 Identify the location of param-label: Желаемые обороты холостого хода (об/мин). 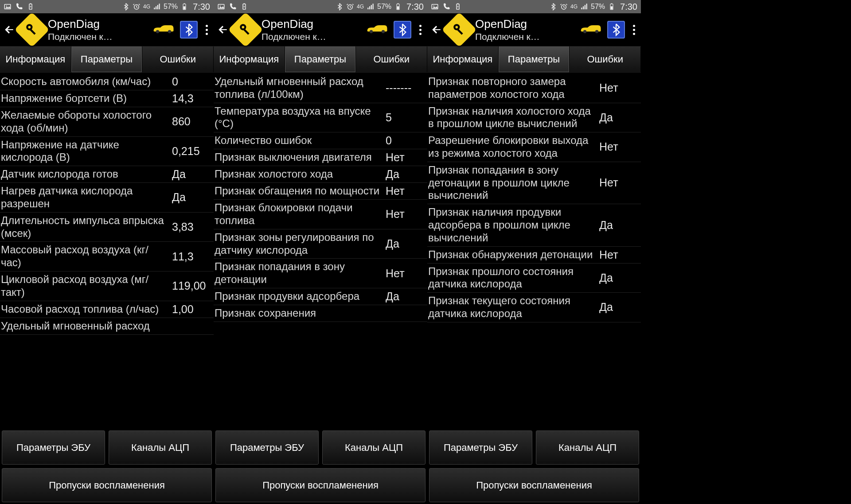
(85, 122).